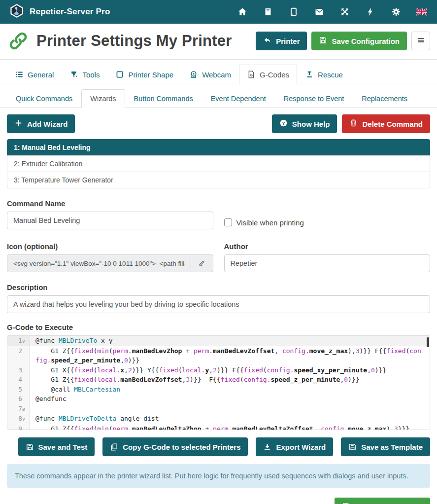  Describe the element at coordinates (114, 447) in the screenshot. I see `copy-icon` at that location.